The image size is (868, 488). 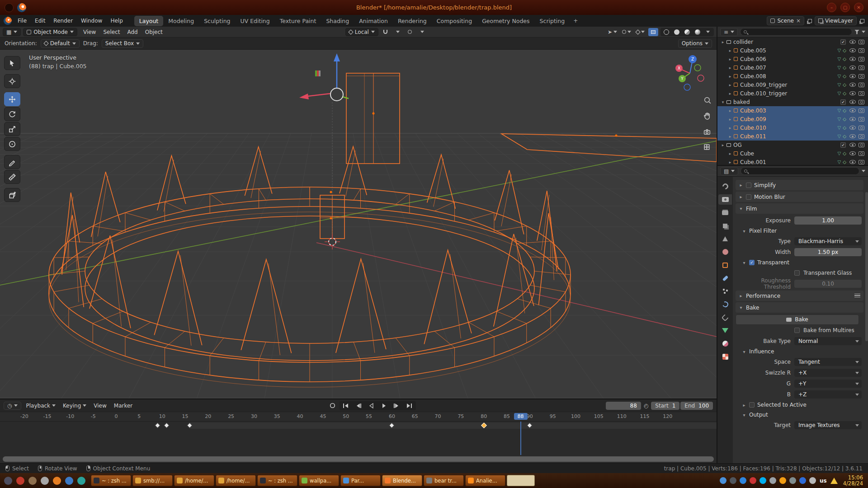 I want to click on timeline-menu-keying: Keying, so click(x=75, y=406).